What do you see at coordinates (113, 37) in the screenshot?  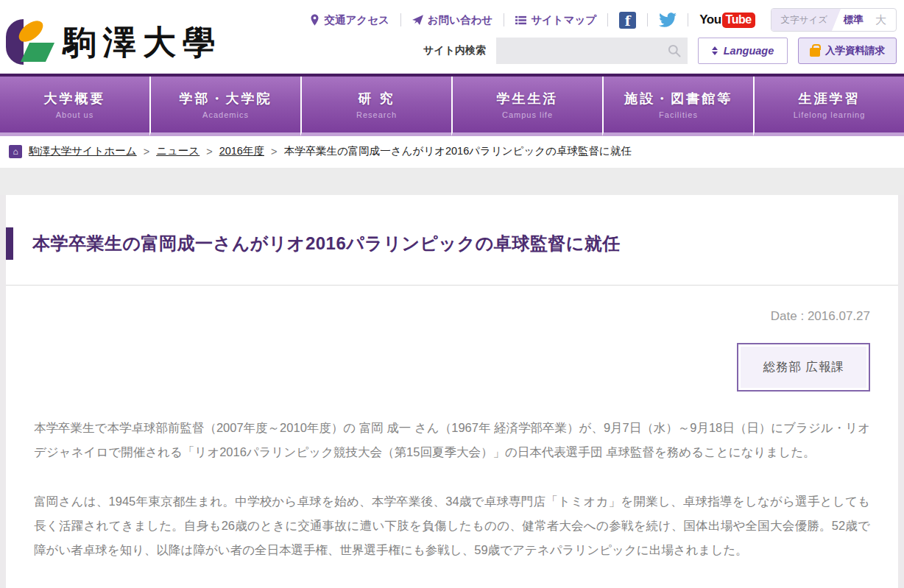 I see `university-logo-link: 駒澤大學` at bounding box center [113, 37].